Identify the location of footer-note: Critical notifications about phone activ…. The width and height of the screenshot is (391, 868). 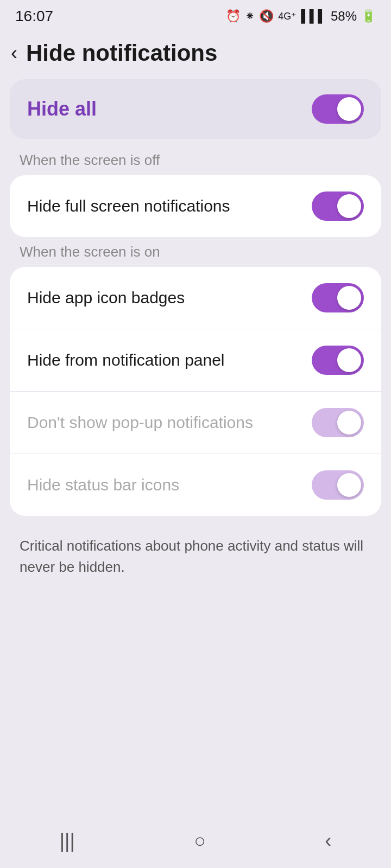
(195, 550).